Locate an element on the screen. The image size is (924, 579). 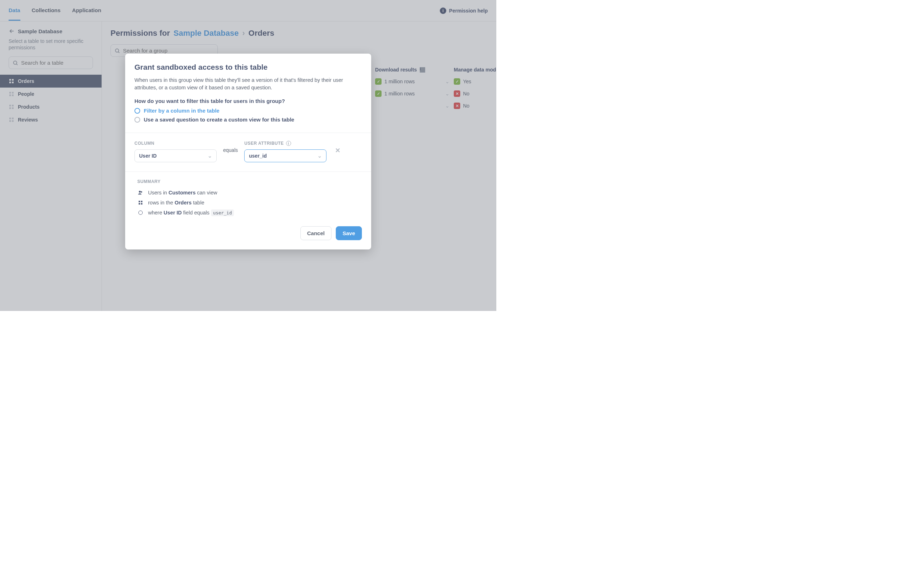
circle-icon is located at coordinates (140, 213).